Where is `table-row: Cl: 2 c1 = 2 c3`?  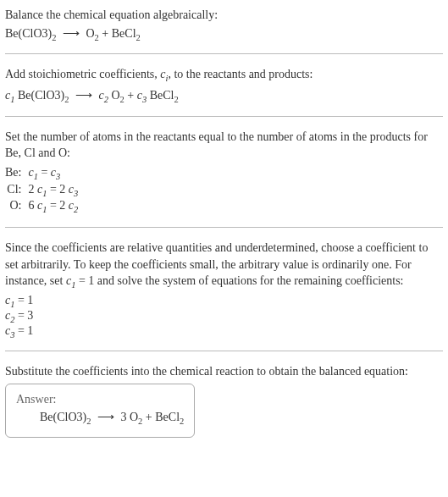 table-row: Cl: 2 c1 = 2 c3 is located at coordinates (44, 191).